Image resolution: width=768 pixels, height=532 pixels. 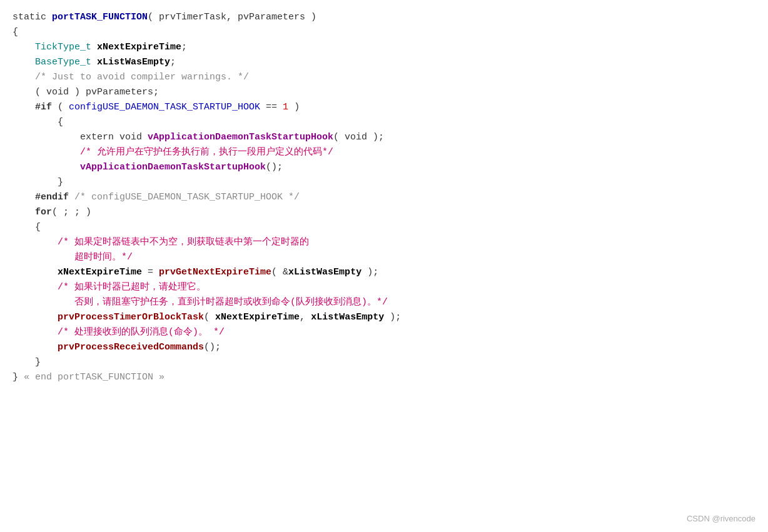 I want to click on code-line-22: xNextExpireTime = prvGetNextExpireTime( …, so click(x=384, y=273).